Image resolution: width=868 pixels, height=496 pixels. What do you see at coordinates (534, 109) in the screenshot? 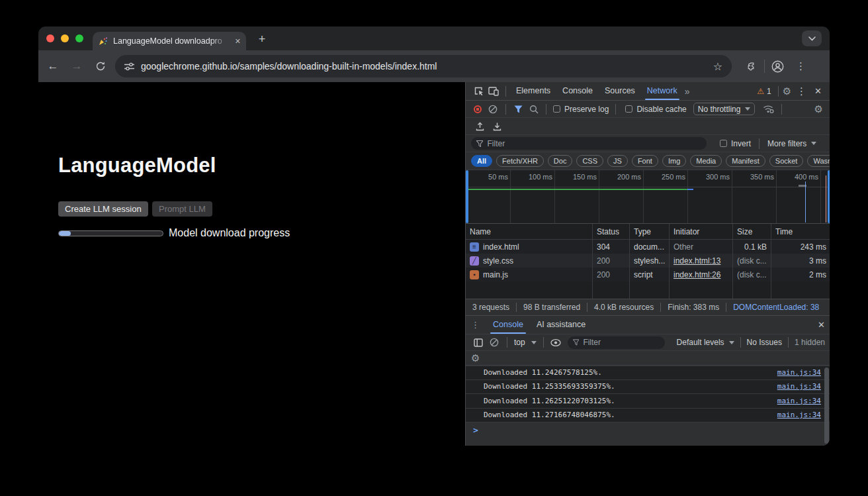
I see `search-icon` at bounding box center [534, 109].